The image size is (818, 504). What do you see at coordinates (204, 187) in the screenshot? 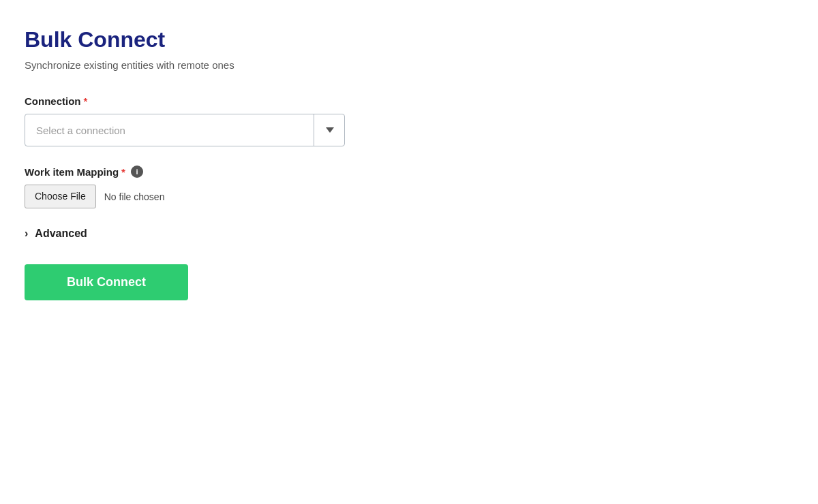
I see `work-item-mapping-group: Work item Mapping * i Choose File No fil…` at bounding box center [204, 187].